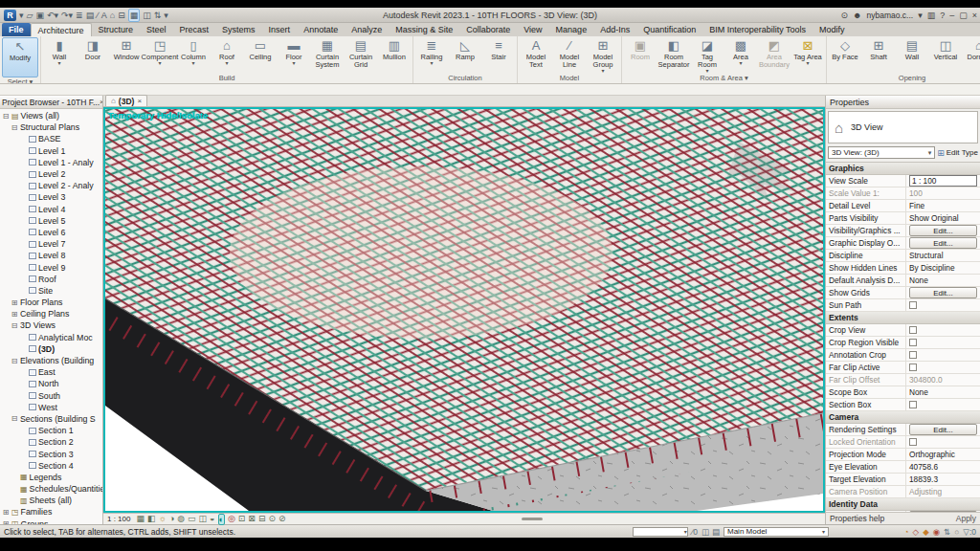  I want to click on ribbon-button-component: ◳Component▾, so click(160, 52).